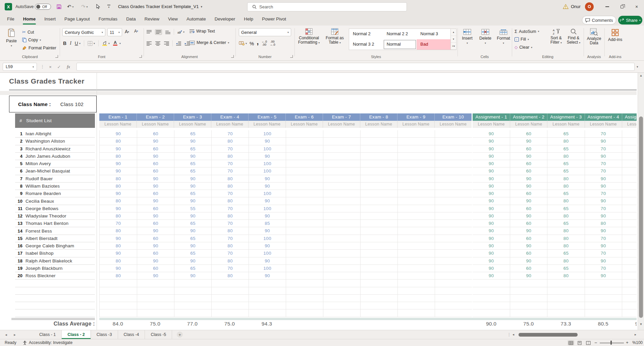  What do you see at coordinates (80, 44) in the screenshot?
I see `chevron-down-icon: ▾` at bounding box center [80, 44].